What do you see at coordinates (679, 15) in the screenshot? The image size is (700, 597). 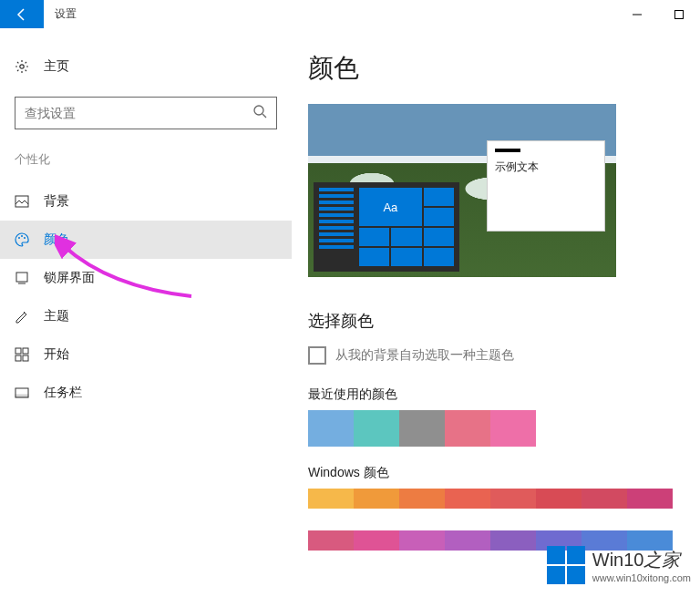 I see `maximize-button` at bounding box center [679, 15].